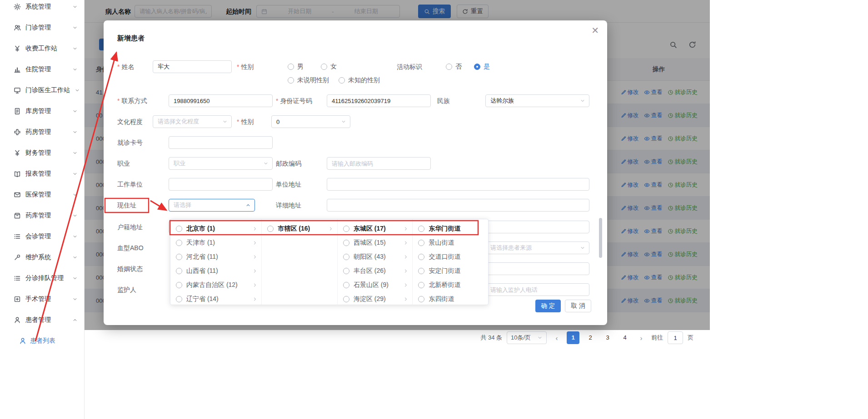  Describe the element at coordinates (130, 269) in the screenshot. I see `marital-status-label: 婚姻状态` at that location.